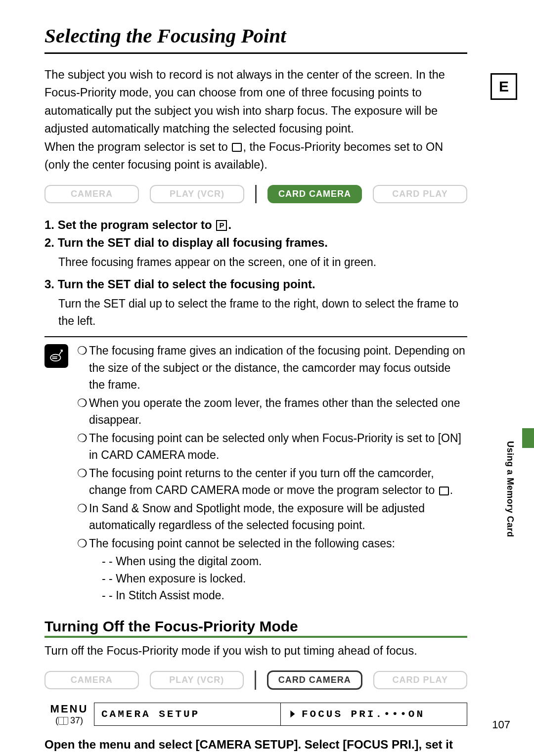 The width and height of the screenshot is (534, 756). I want to click on intro-paragraph: The subject you wish to record is not al…, so click(256, 120).